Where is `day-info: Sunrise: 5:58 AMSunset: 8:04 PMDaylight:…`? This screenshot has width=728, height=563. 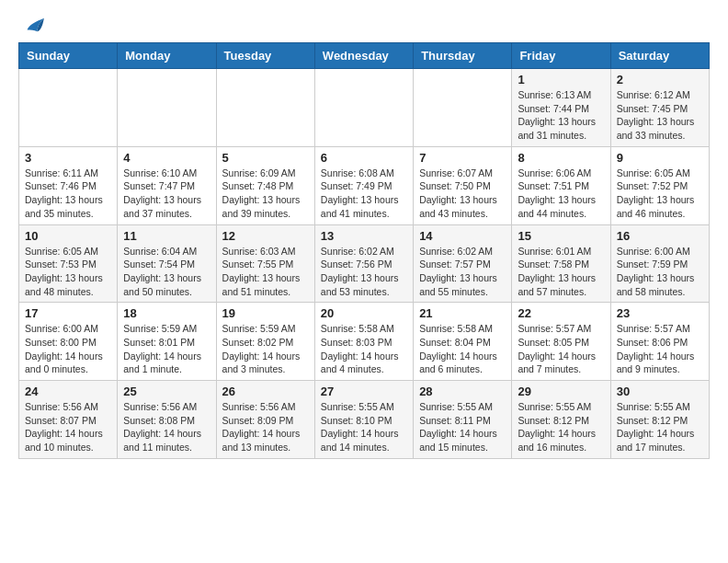
day-info: Sunrise: 5:58 AMSunset: 8:04 PMDaylight:… is located at coordinates (462, 350).